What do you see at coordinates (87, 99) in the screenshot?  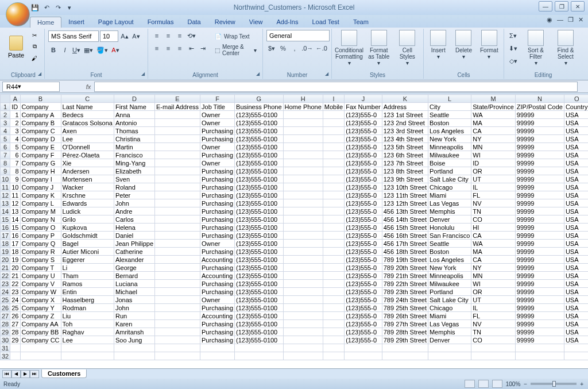 I see `col-header-C: C` at bounding box center [87, 99].